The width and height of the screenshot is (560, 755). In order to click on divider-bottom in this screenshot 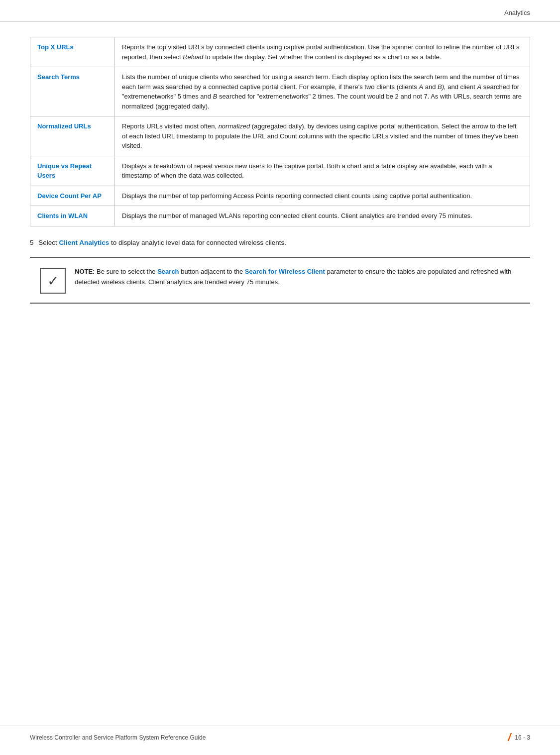, I will do `click(280, 303)`.